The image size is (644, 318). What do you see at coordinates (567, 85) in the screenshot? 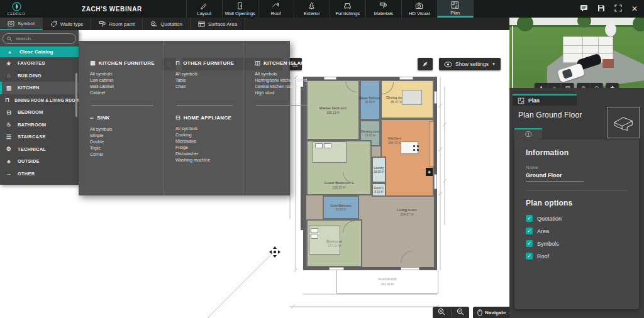
I see `plan-view-button: ▤` at bounding box center [567, 85].